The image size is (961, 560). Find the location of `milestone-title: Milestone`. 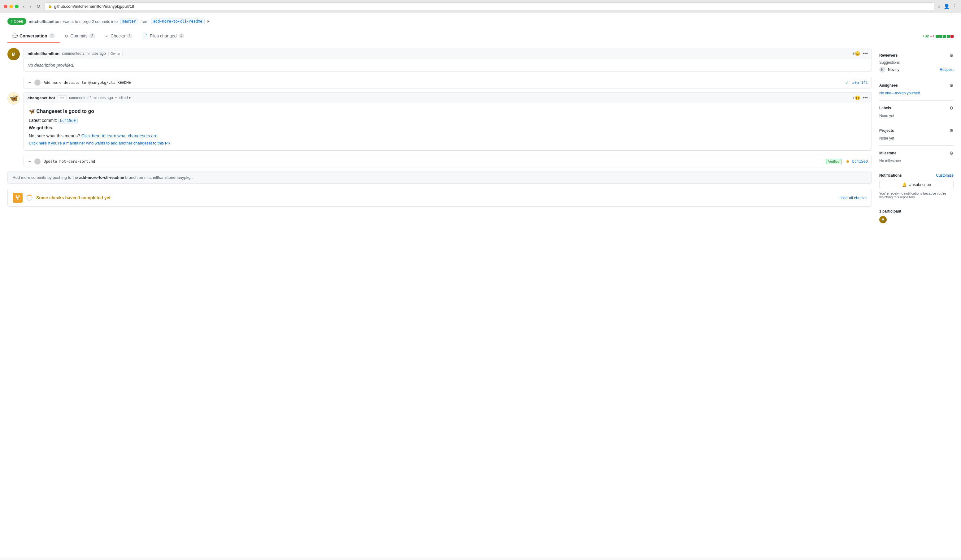

milestone-title: Milestone is located at coordinates (888, 153).